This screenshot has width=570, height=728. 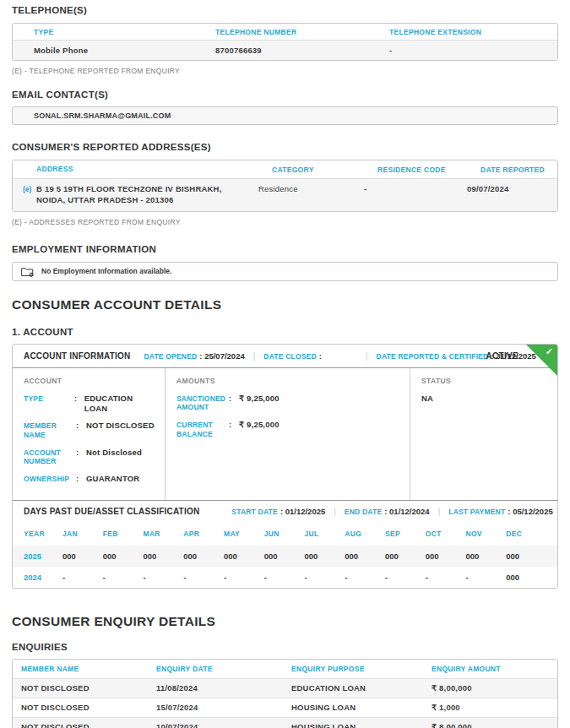 I want to click on field-value: ₹ 9,25,000, so click(x=259, y=429).